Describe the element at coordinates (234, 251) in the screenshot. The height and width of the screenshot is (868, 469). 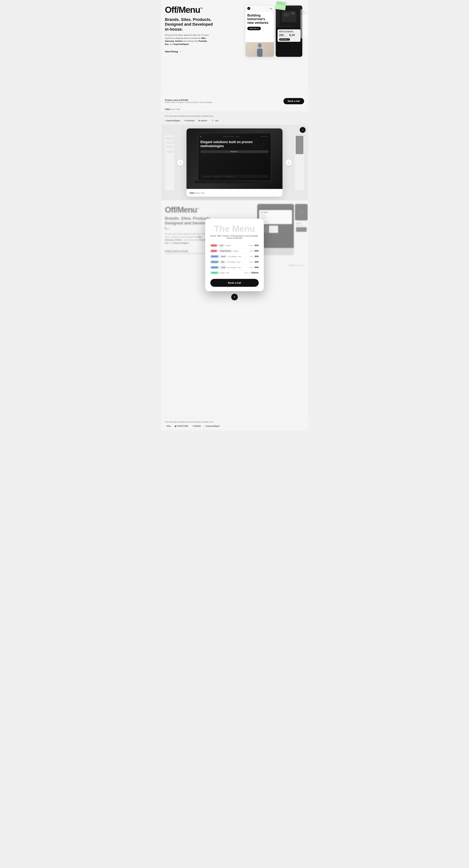
I see `pricing-row-brand-comp: Brand Comprehensive Design 1 MO $25k` at that location.